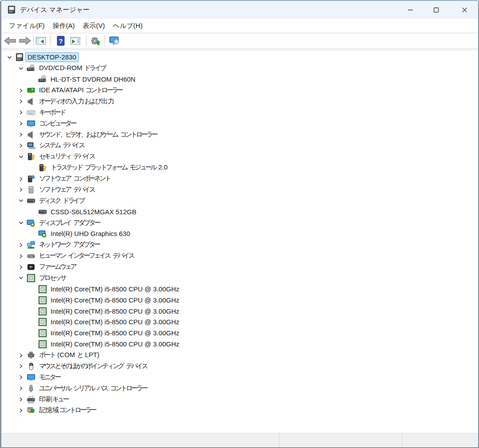  I want to click on tree-item: ポート (COM と LPT), so click(240, 356).